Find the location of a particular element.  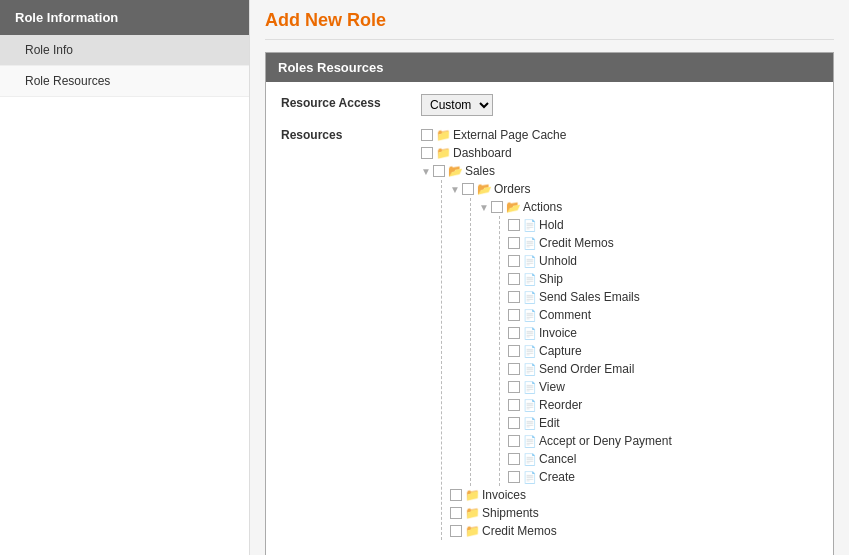

list-item: 📄 Unhold is located at coordinates (663, 261).